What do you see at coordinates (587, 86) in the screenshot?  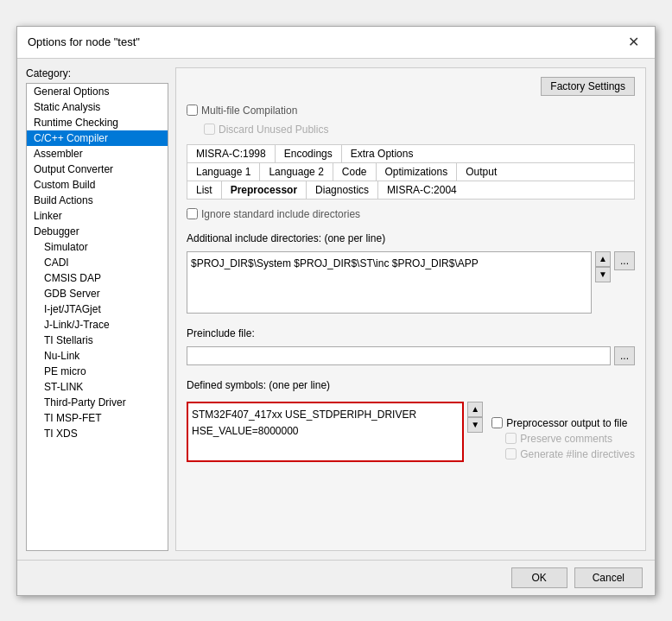 I see `factory-settings-button: Factory Settings` at bounding box center [587, 86].